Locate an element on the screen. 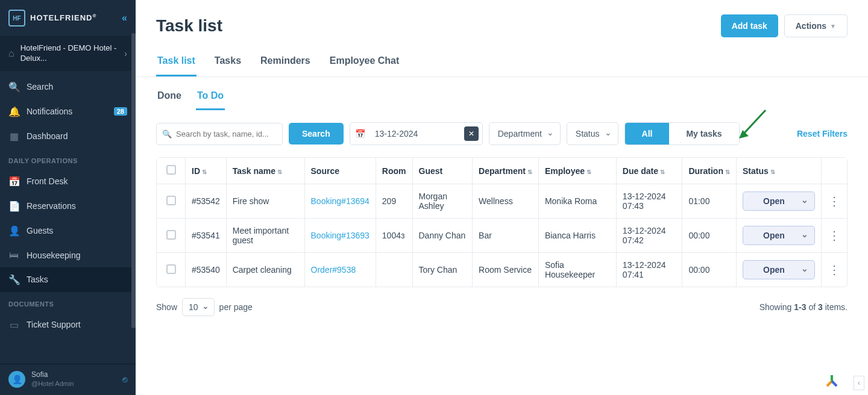 The height and width of the screenshot is (395, 868). search-box: 🔍 is located at coordinates (219, 134).